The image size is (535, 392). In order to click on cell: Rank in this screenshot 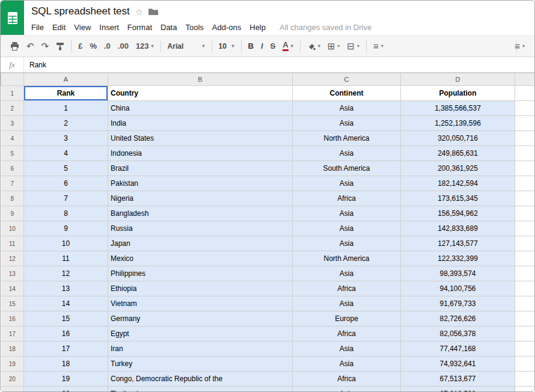, I will do `click(66, 94)`.